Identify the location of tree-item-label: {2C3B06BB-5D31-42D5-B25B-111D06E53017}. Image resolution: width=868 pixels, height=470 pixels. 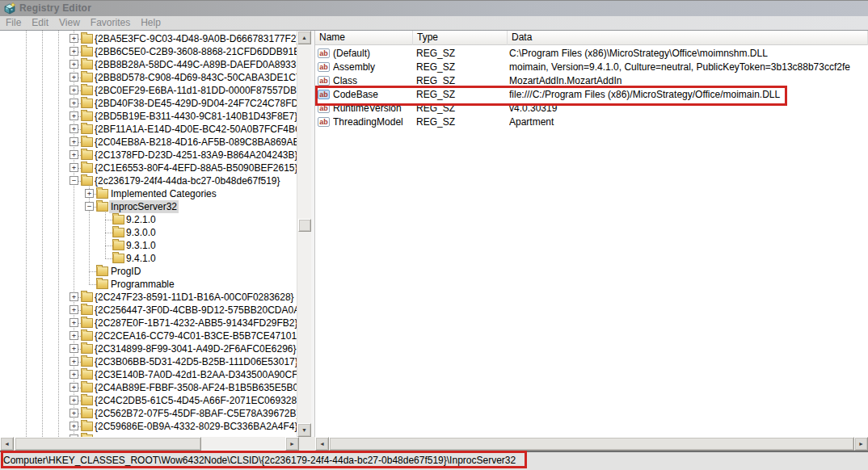
(195, 362).